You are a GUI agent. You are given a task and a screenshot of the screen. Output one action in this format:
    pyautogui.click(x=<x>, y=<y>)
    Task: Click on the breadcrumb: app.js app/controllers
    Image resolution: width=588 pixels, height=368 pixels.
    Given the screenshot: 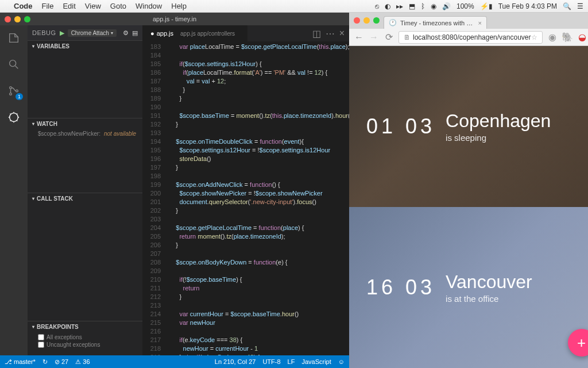 What is the action you would take?
    pyautogui.click(x=208, y=33)
    